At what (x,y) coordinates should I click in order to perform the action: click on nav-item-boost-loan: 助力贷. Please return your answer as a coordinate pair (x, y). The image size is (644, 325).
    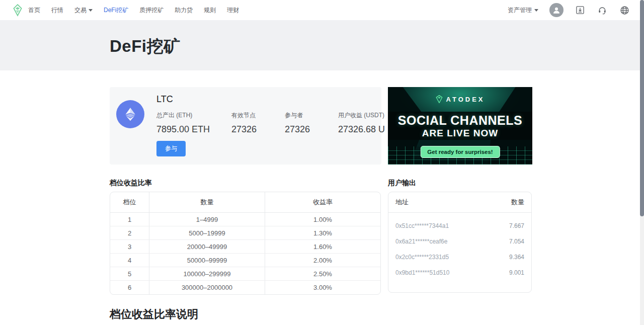
    Looking at the image, I should click on (184, 10).